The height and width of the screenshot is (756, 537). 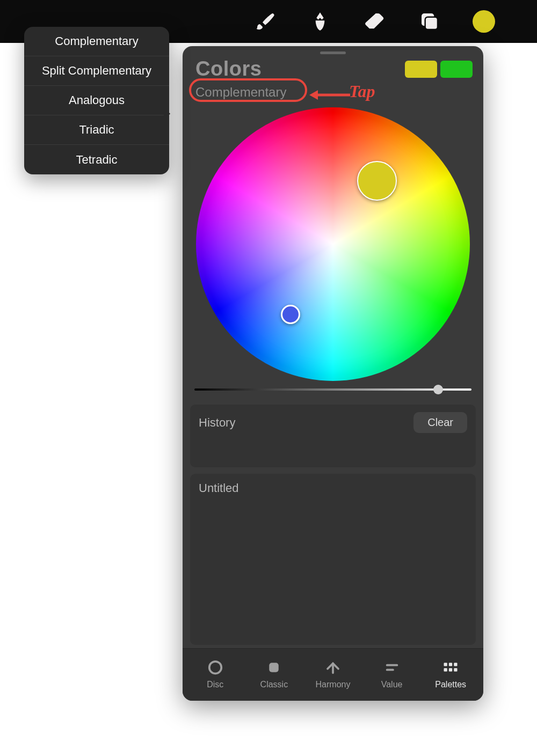 I want to click on history-title: History, so click(x=306, y=423).